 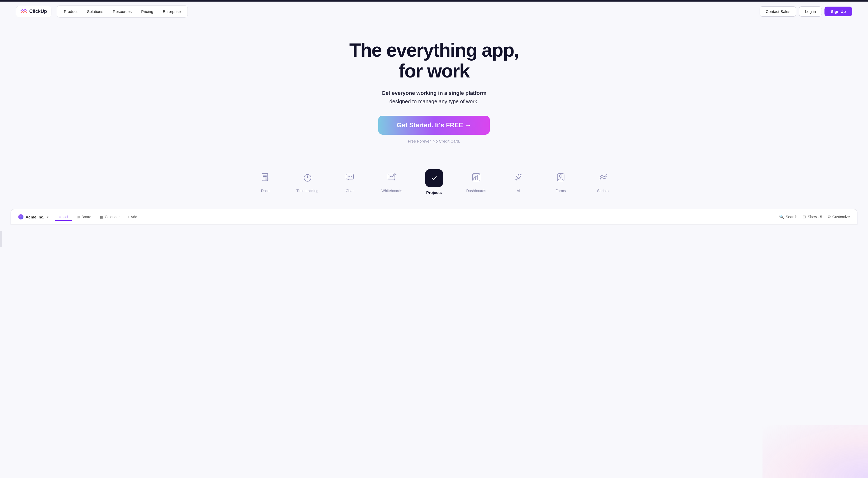 What do you see at coordinates (841, 217) in the screenshot?
I see `customize-label: Customize` at bounding box center [841, 217].